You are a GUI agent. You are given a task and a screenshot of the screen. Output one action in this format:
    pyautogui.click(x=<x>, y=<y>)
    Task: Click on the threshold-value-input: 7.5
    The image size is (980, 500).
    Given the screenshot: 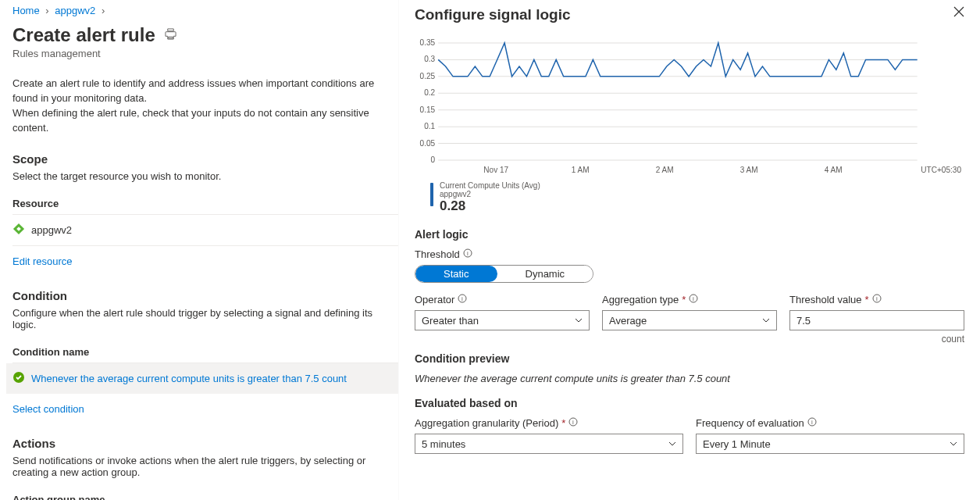 What is the action you would take?
    pyautogui.click(x=877, y=320)
    